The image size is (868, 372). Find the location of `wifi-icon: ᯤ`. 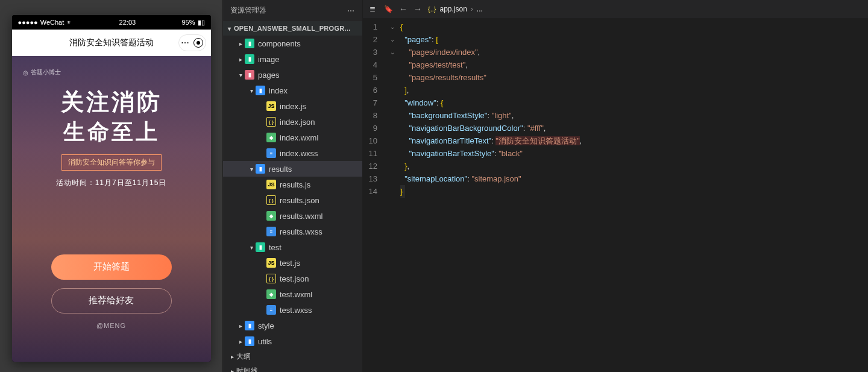

wifi-icon: ᯤ is located at coordinates (70, 22).